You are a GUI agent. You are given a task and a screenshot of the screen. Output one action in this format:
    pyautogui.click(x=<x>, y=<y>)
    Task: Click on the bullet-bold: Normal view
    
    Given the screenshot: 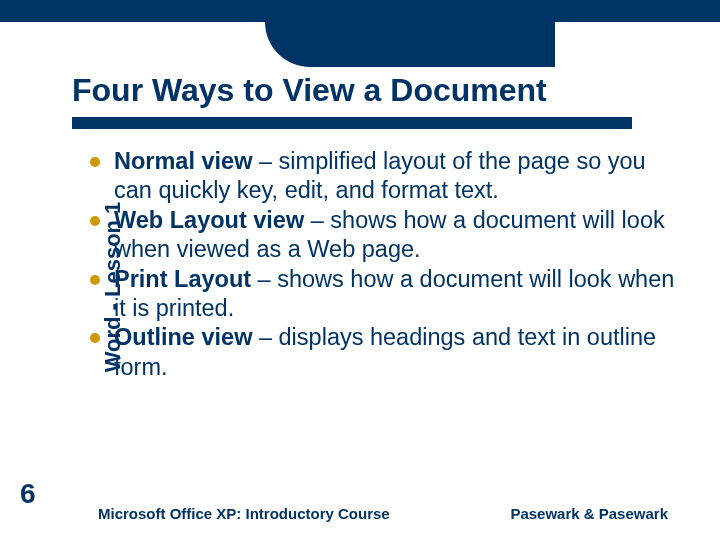 What is the action you would take?
    pyautogui.click(x=183, y=161)
    